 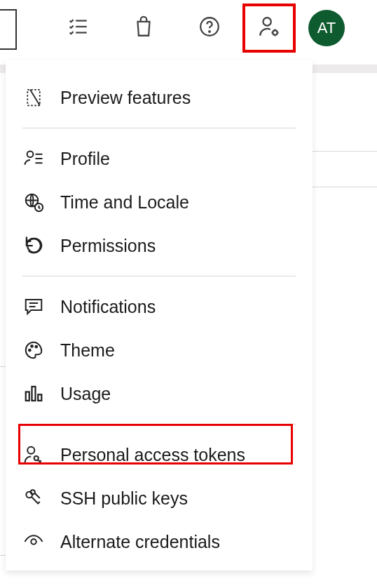 I want to click on cropped-element, so click(x=8, y=29).